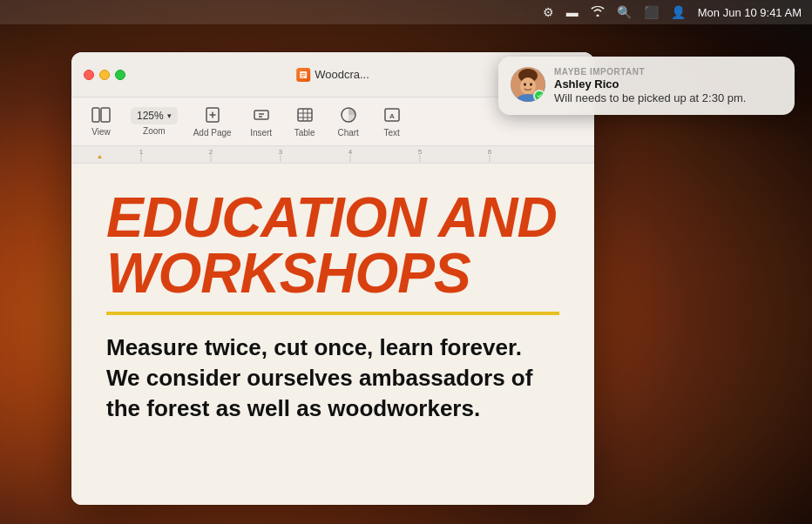 This screenshot has width=812, height=524. I want to click on svg-text: 2, so click(211, 151).